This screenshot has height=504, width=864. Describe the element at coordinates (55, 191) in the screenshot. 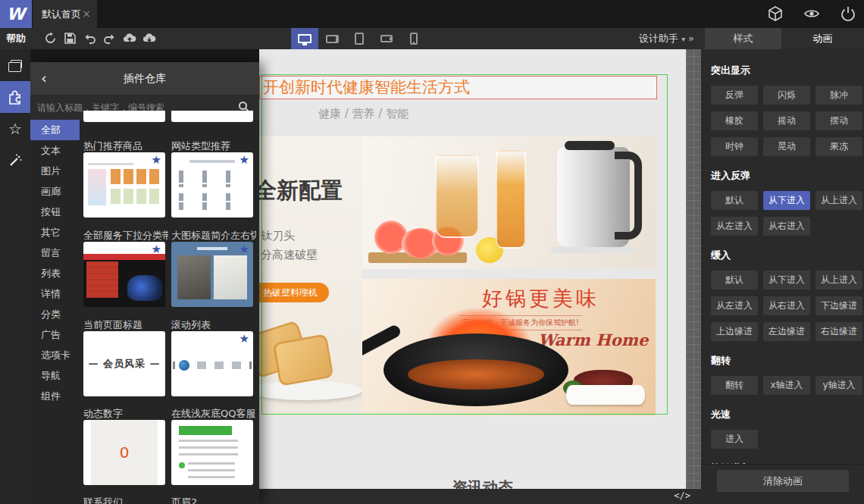

I see `category-item: 画廊` at that location.